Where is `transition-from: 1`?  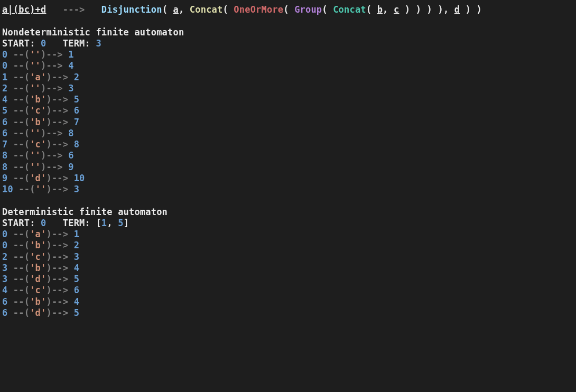 transition-from: 1 is located at coordinates (5, 77).